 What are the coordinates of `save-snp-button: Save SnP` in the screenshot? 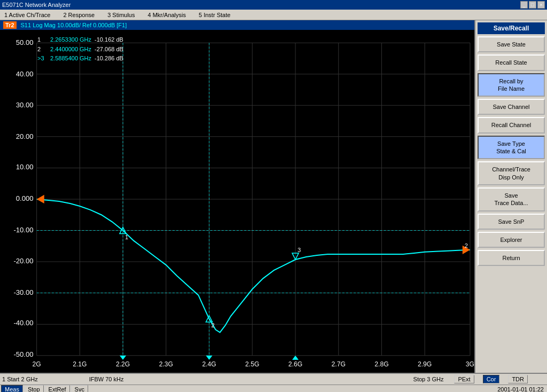 It's located at (511, 222).